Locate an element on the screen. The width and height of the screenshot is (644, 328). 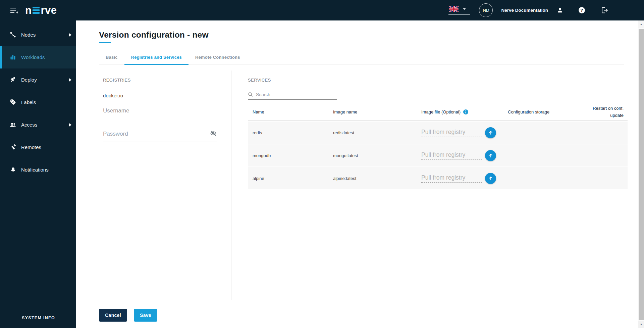
cancel-button: Cancel is located at coordinates (113, 315).